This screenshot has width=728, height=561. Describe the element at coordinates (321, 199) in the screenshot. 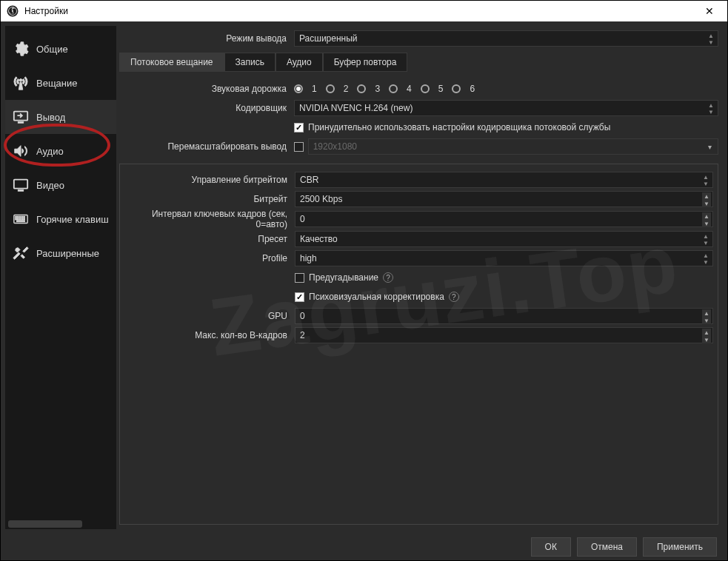

I see `bitrate-value: 2500 Kbps` at that location.